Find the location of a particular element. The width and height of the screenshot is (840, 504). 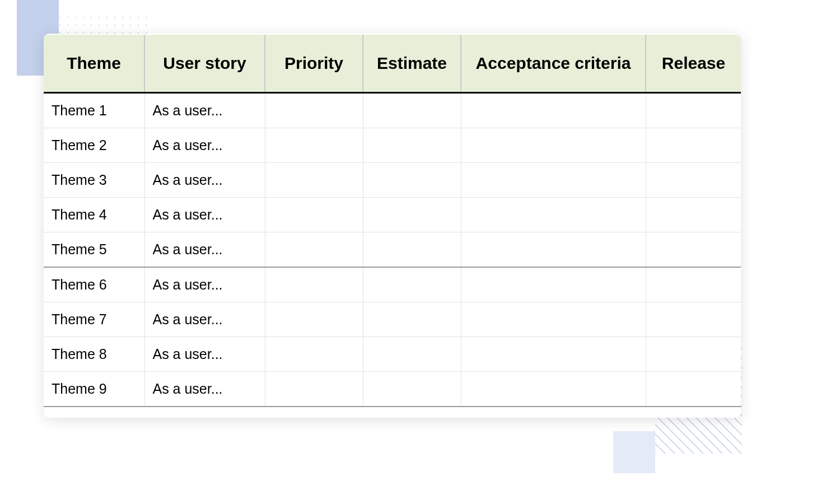

cell-theme: Theme 3 is located at coordinates (94, 180).